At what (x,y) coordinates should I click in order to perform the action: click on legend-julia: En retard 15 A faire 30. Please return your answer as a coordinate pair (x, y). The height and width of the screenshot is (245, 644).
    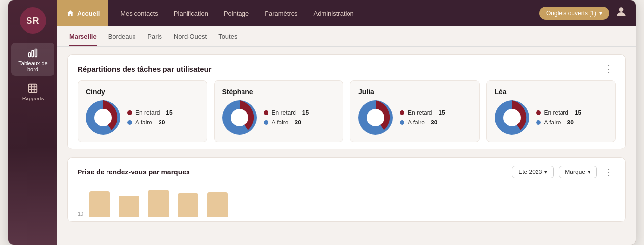
    Looking at the image, I should click on (422, 118).